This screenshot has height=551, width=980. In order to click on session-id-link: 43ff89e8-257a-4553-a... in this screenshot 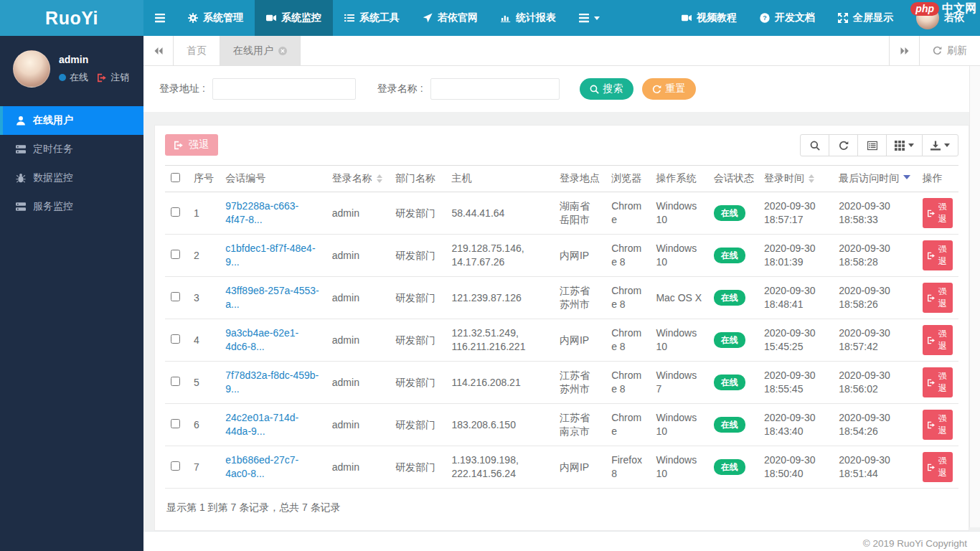, I will do `click(273, 297)`.